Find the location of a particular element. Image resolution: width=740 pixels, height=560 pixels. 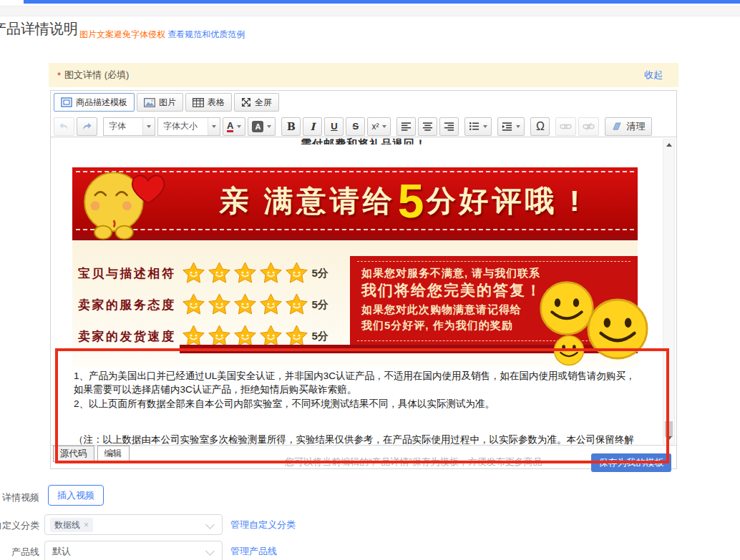

toolbar-row-1: 商品描述模板 图片 表格 全屏 is located at coordinates (364, 103).